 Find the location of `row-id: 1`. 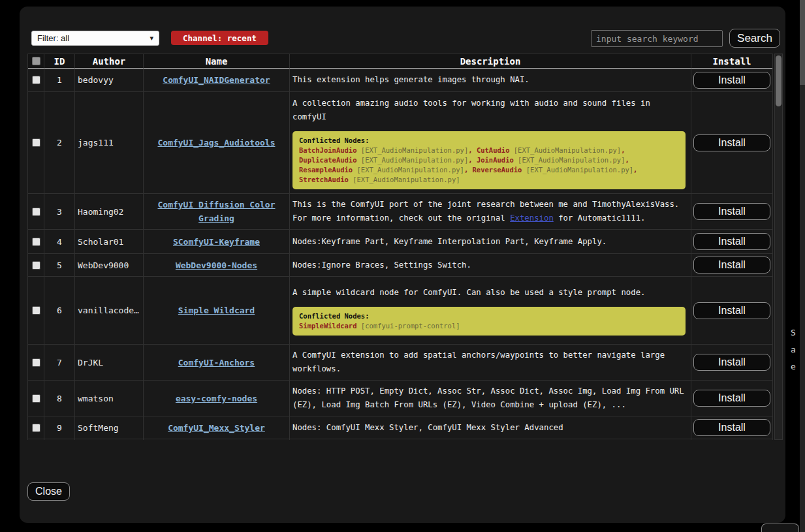

row-id: 1 is located at coordinates (60, 80).